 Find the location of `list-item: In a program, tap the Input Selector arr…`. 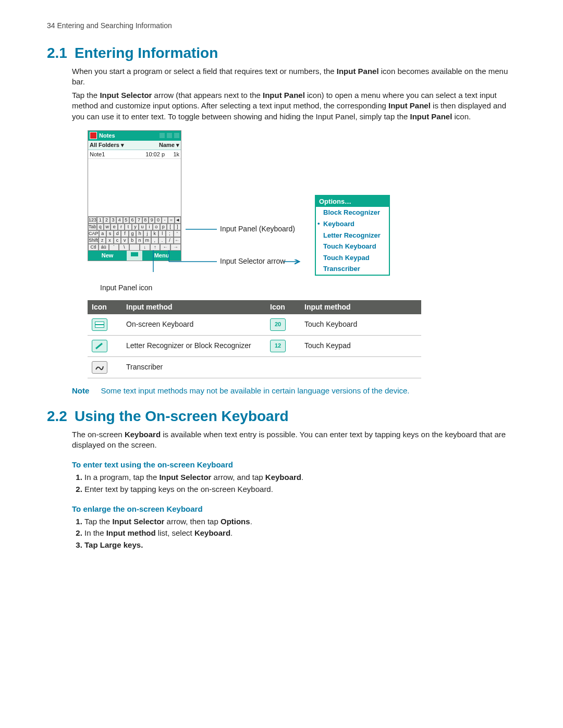

list-item: In a program, tap the Input Selector arr… is located at coordinates (300, 477).